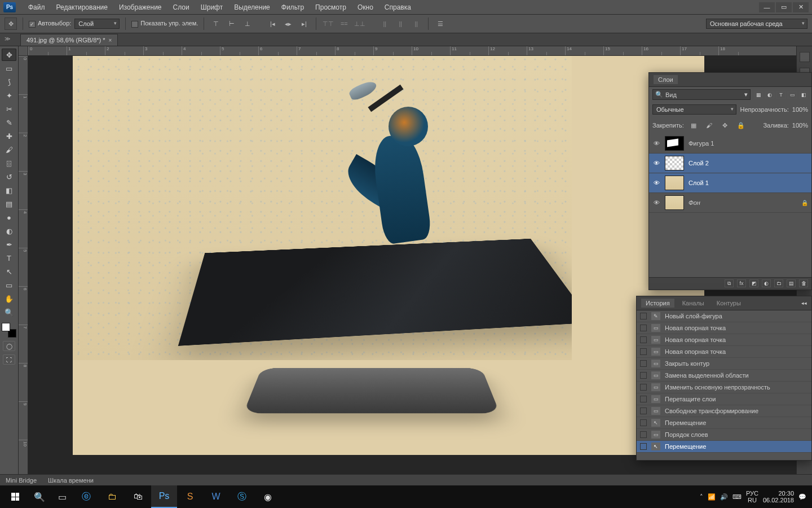 This screenshot has width=812, height=508. What do you see at coordinates (140, 7) in the screenshot?
I see `menu-image: Изображение` at bounding box center [140, 7].